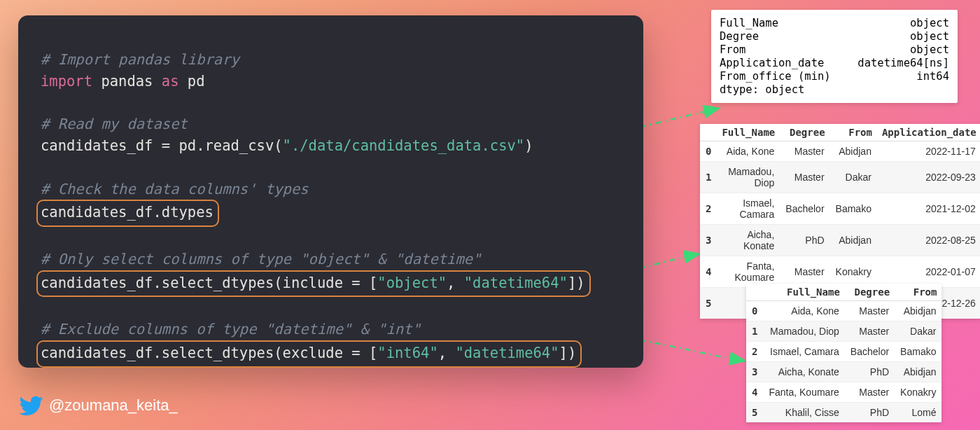 The image size is (980, 430). Describe the element at coordinates (840, 133) in the screenshot. I see `table-header-row: Full_Name Degree From Application_date` at that location.